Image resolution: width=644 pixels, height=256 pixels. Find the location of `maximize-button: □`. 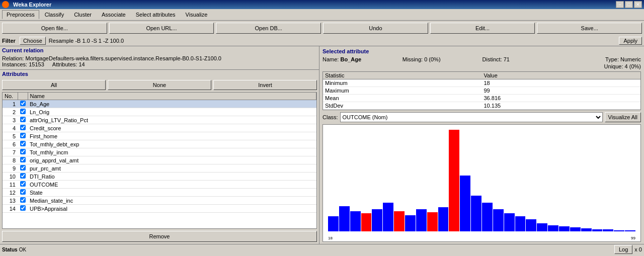

maximize-button: □ is located at coordinates (629, 5).